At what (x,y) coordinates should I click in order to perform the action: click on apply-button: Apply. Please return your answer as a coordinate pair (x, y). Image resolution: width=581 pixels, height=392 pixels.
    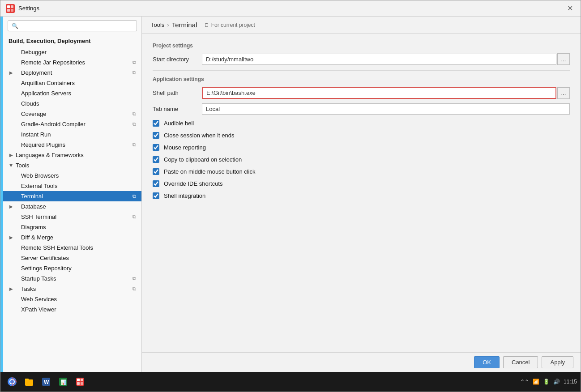
    Looking at the image, I should click on (558, 362).